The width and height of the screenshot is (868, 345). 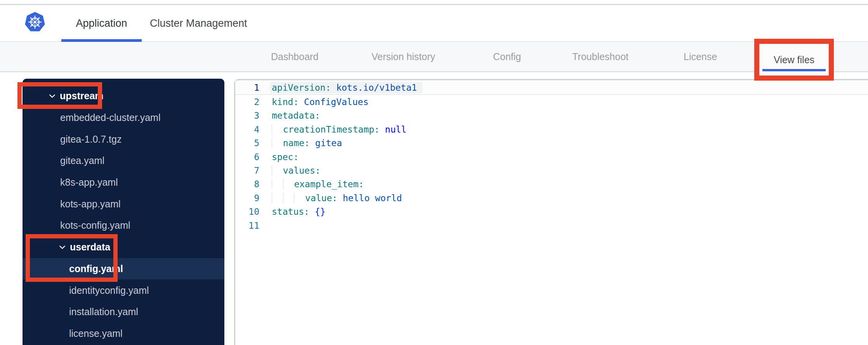 I want to click on header-tab-label: Cluster Management, so click(x=199, y=23).